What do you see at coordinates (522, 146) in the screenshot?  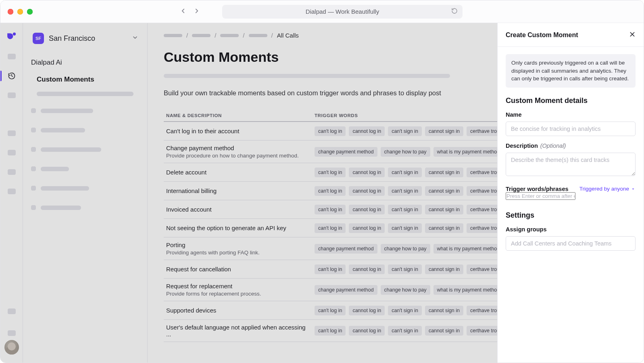 I see `description-field-label: Description` at bounding box center [522, 146].